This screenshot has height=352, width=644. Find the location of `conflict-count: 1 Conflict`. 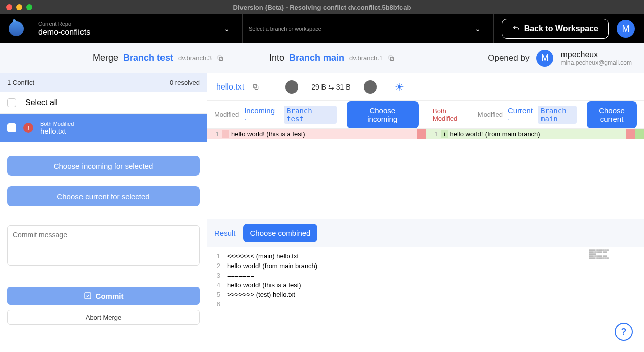

conflict-count: 1 Conflict is located at coordinates (21, 82).